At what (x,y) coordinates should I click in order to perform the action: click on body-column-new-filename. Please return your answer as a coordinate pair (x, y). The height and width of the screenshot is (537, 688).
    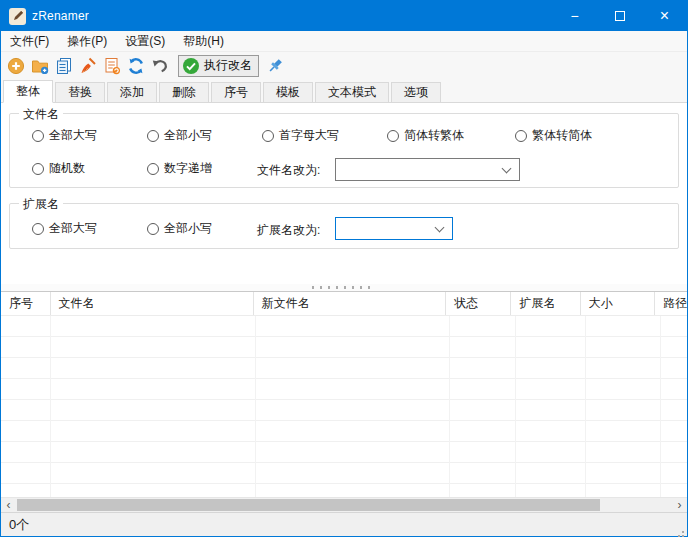
    Looking at the image, I should click on (353, 406).